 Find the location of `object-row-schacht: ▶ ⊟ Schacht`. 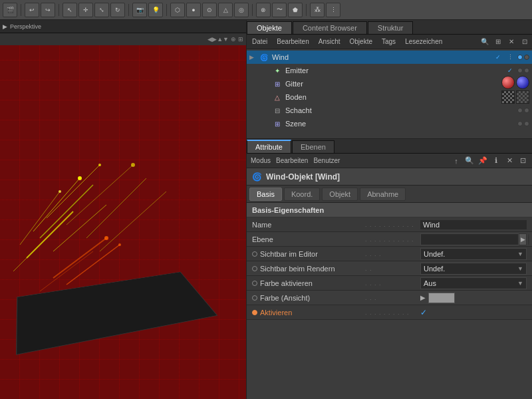

object-row-schacht: ▶ ⊟ Schacht is located at coordinates (390, 110).